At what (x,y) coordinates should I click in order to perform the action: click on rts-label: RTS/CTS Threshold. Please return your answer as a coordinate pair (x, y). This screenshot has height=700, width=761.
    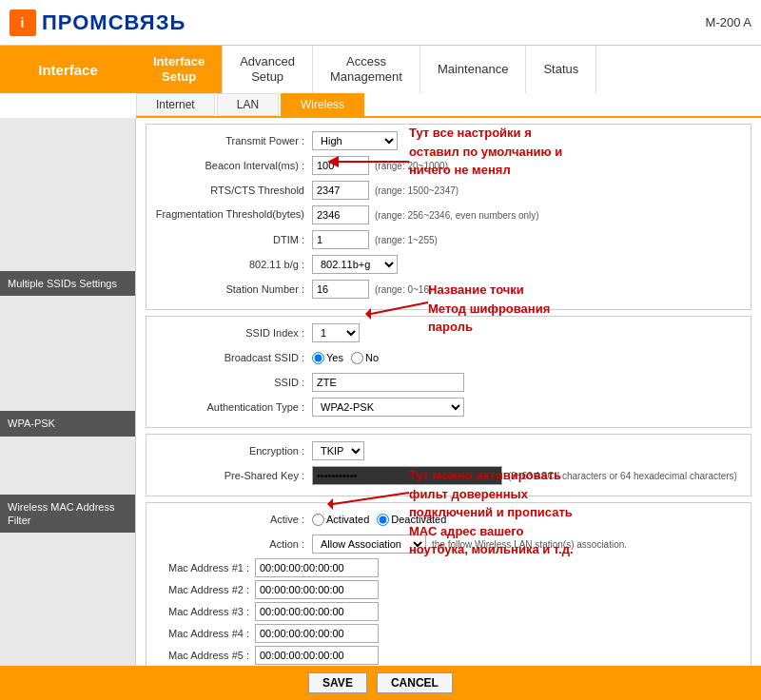
    Looking at the image, I should click on (231, 190).